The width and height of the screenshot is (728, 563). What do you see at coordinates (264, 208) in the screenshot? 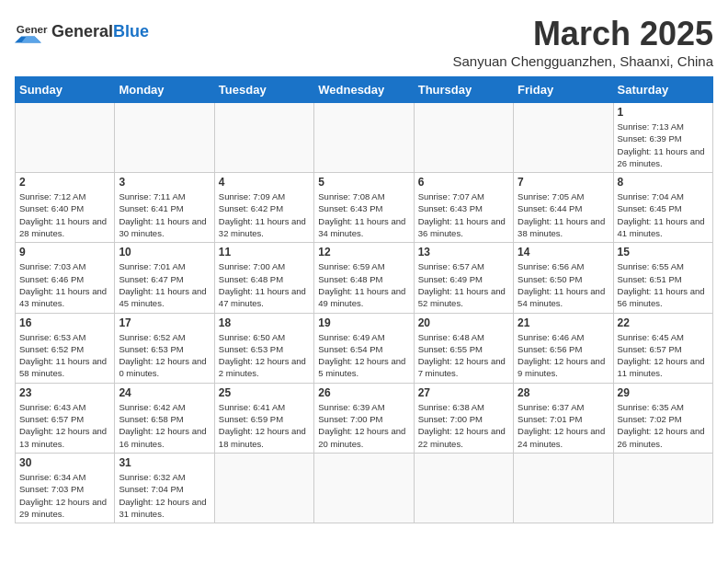
I see `day-cell: 4Sunrise: 7:09 AM Sunset: 6:42 PM Daylig…` at bounding box center [264, 208].